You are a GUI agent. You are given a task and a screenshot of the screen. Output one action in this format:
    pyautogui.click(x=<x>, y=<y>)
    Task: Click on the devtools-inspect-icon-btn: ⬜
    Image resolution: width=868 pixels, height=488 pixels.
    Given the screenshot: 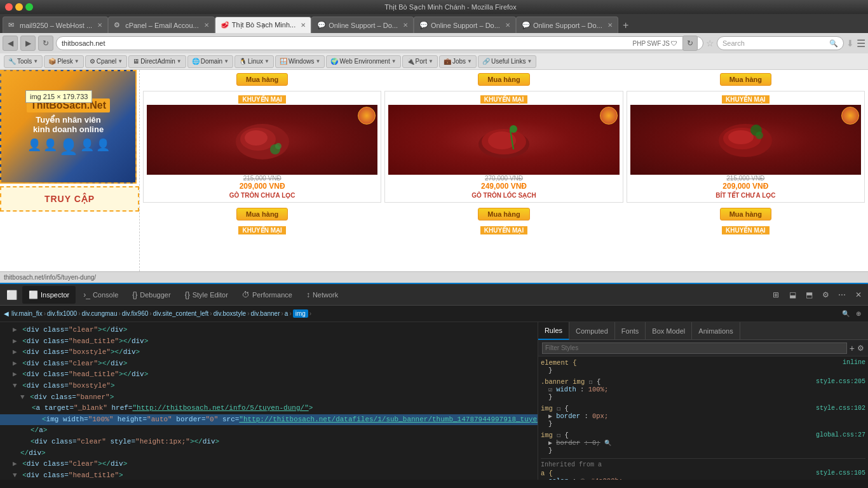 What is the action you would take?
    pyautogui.click(x=11, y=295)
    